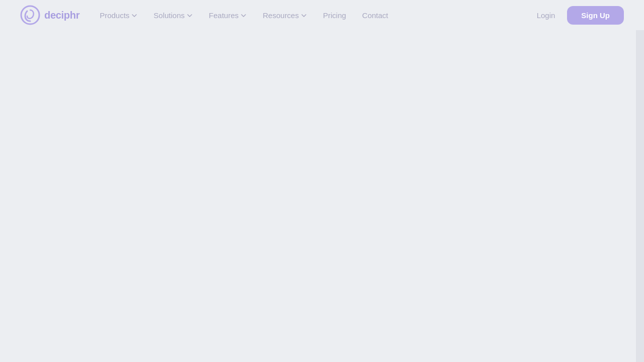 Image resolution: width=644 pixels, height=362 pixels. Describe the element at coordinates (375, 15) in the screenshot. I see `nav-item-contact: Contact` at that location.